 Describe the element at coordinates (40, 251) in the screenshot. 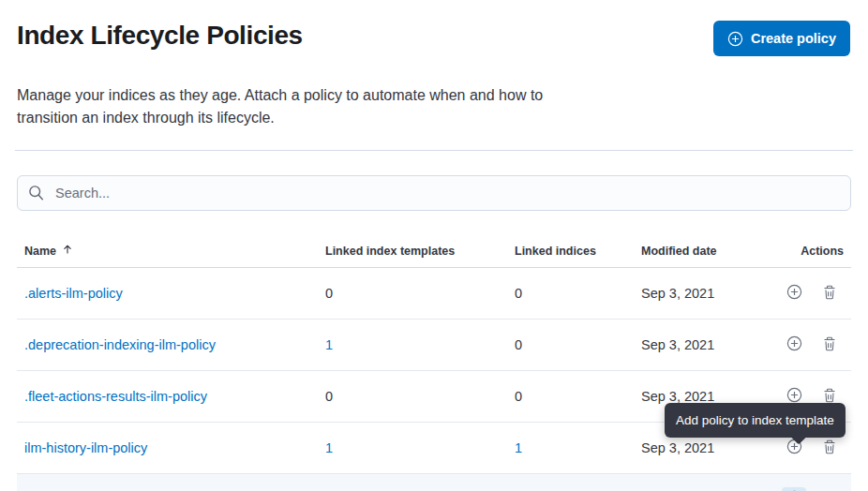

I see `column-header-name-label: Name` at that location.